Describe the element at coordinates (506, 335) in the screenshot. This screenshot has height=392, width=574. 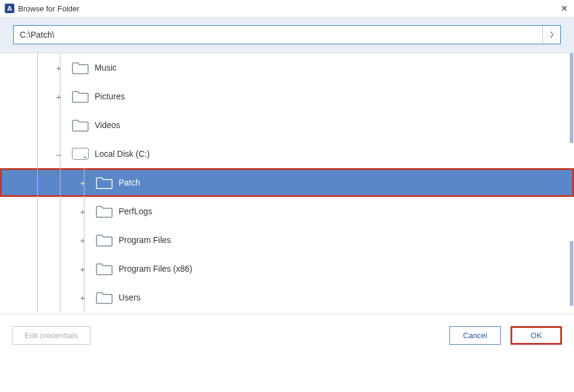
I see `footer-right: Cancel OK` at that location.